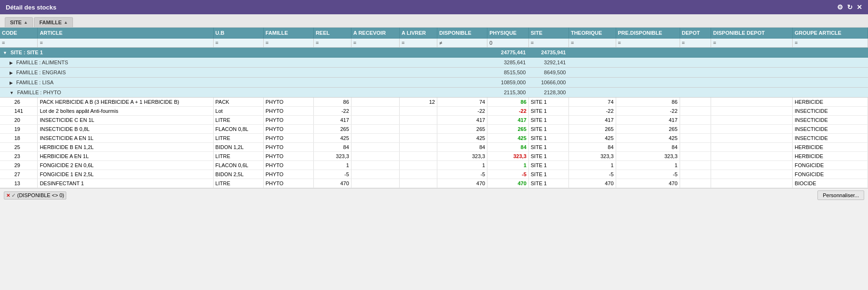 Image resolution: width=868 pixels, height=290 pixels. What do you see at coordinates (19, 138) in the screenshot?
I see `row-18-code: 18` at bounding box center [19, 138].